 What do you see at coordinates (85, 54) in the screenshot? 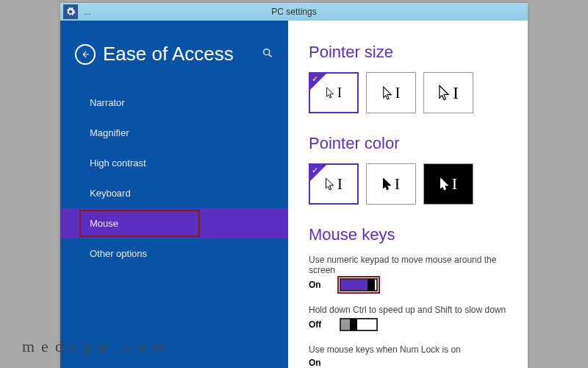
I see `back-button` at bounding box center [85, 54].